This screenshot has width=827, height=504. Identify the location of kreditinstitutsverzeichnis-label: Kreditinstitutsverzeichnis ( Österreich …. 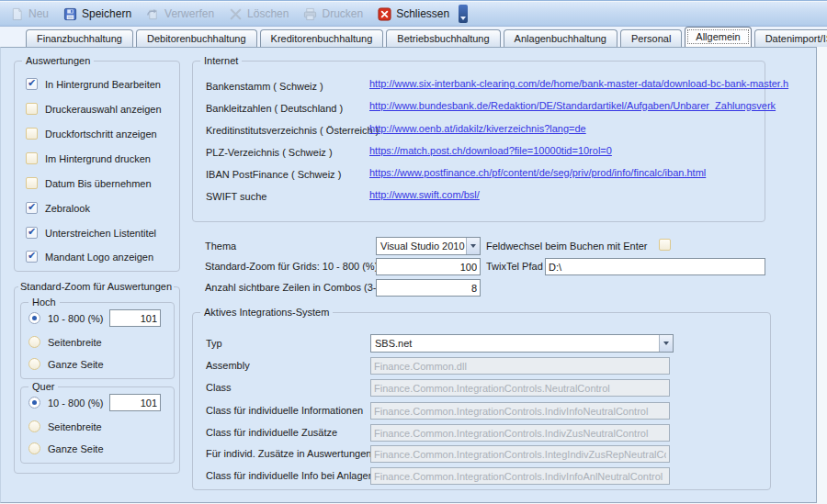
(292, 130).